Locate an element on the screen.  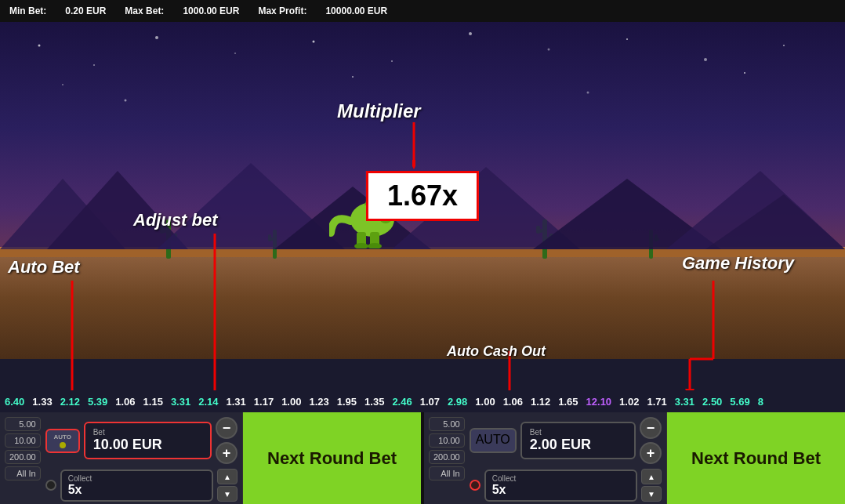
right-collect-down: ▼ is located at coordinates (651, 494).